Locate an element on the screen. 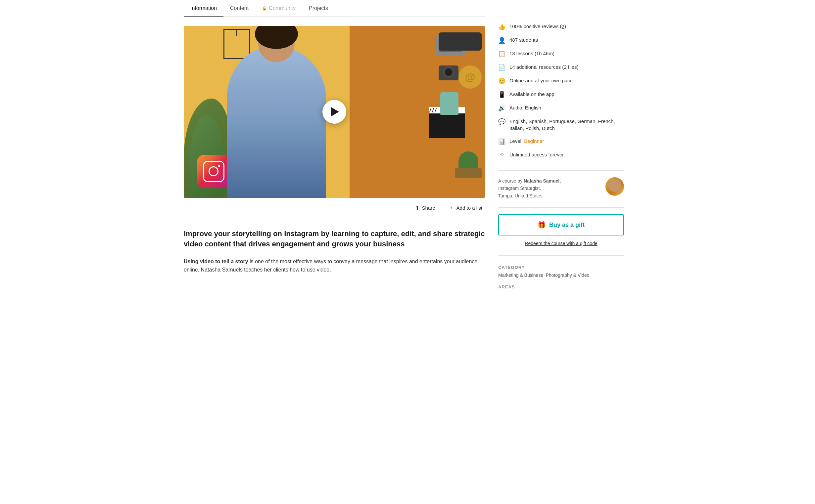 This screenshot has height=504, width=815. redeem-link: Redeem the course with a gift code is located at coordinates (561, 243).